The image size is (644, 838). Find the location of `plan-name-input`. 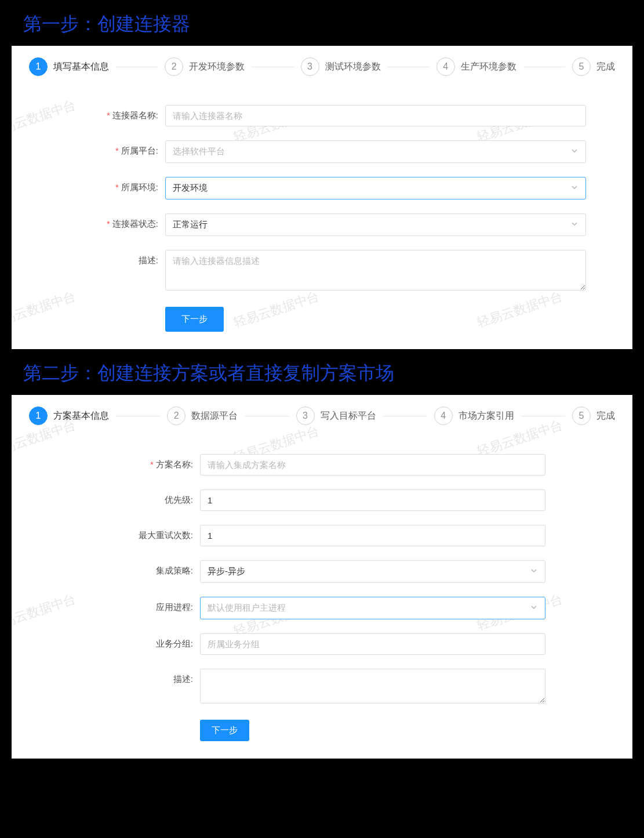

plan-name-input is located at coordinates (373, 465).